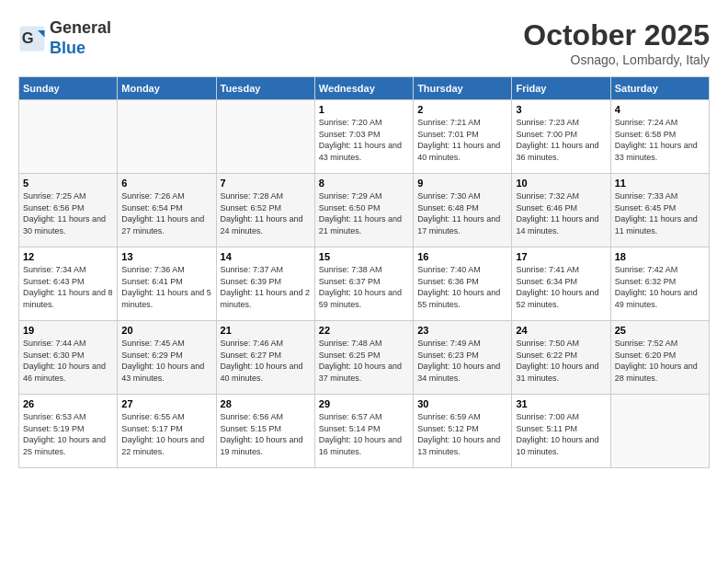  I want to click on calendar-week-row: 19Sunrise: 7:44 AM Sunset: 6:30 PM Dayli…, so click(364, 358).